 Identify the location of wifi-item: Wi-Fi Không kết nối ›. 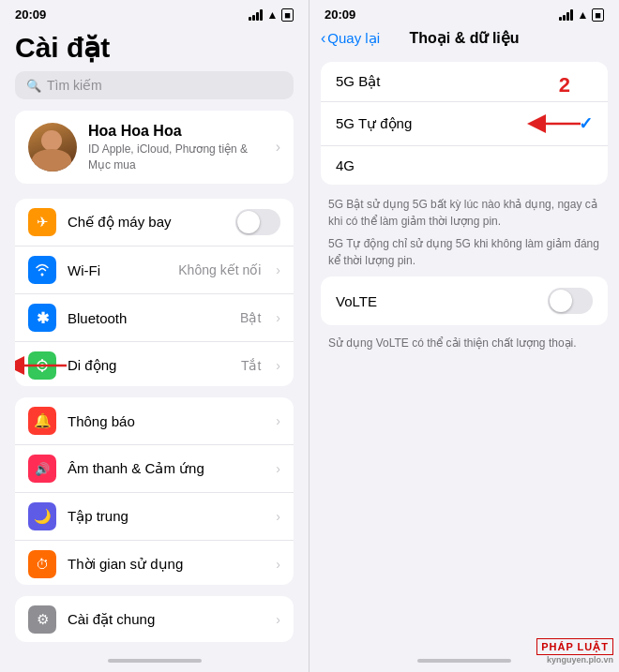
(154, 270).